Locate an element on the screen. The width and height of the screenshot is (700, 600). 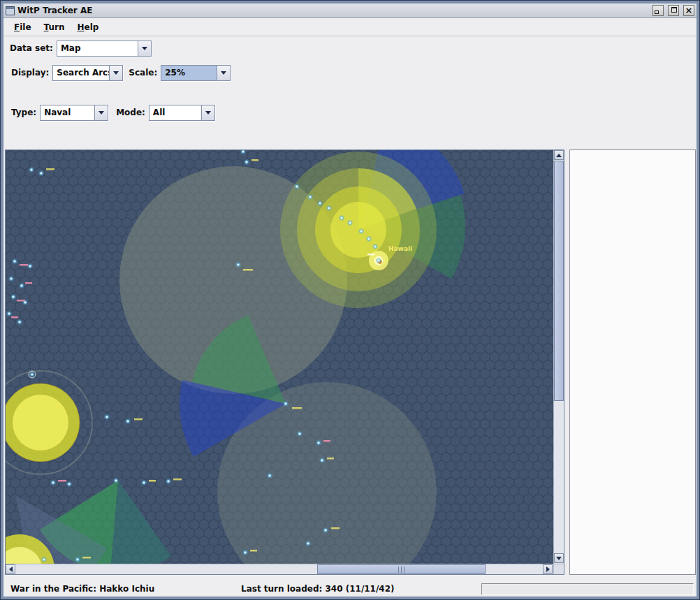
scale-value: 25% is located at coordinates (189, 73).